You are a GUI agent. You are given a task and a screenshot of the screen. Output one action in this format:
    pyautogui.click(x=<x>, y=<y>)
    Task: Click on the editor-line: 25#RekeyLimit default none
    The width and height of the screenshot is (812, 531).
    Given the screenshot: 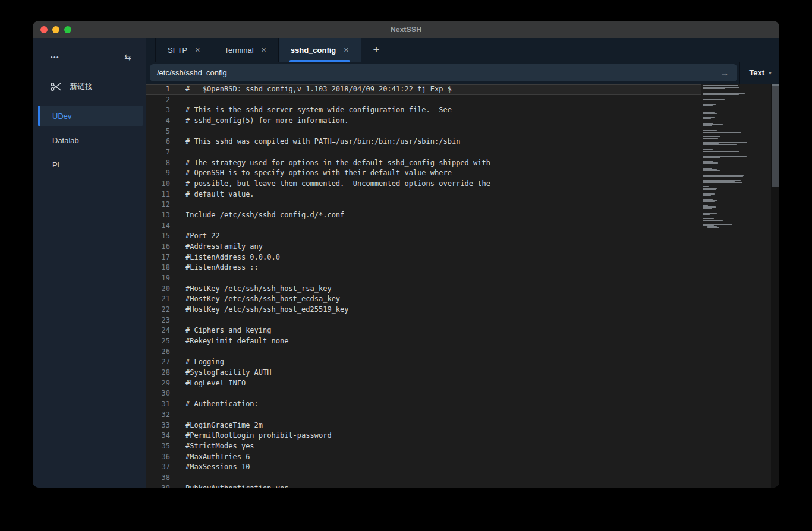 What is the action you would take?
    pyautogui.click(x=423, y=342)
    